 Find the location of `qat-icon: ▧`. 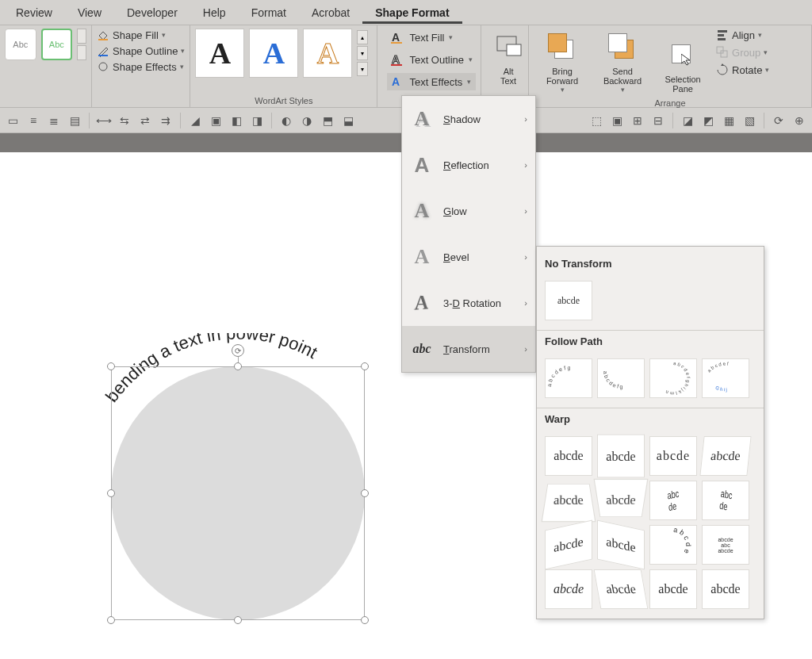

qat-icon: ▧ is located at coordinates (749, 121).